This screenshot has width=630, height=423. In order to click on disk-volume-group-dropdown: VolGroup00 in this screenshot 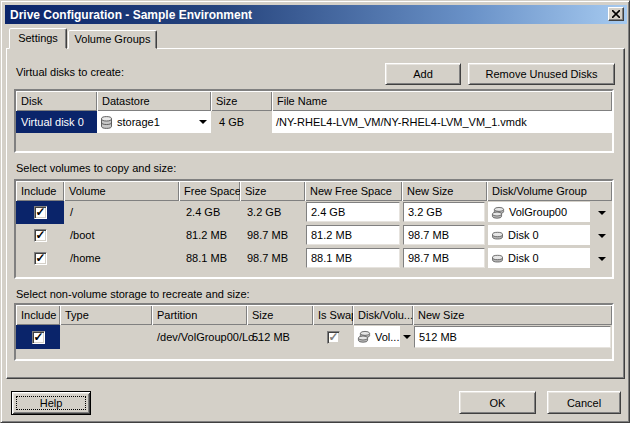, I will do `click(539, 212)`.